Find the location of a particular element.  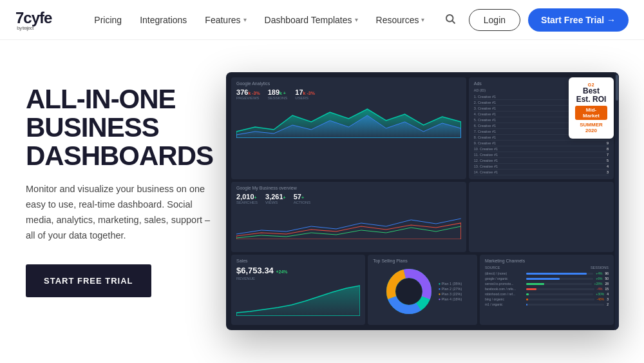

donut-chart-container: ● Plan 1 (35%) ● Plan 2 (27%) ● Plan 3 (… is located at coordinates (422, 291).